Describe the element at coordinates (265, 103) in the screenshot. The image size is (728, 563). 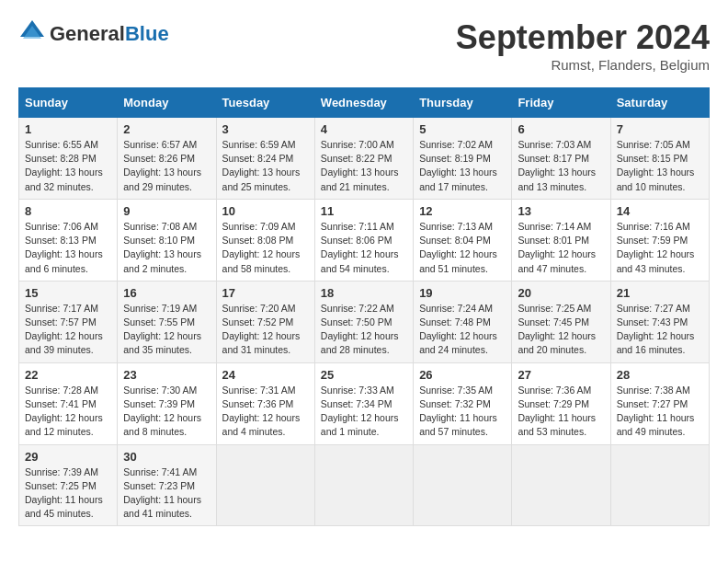
I see `col-tuesday: Tuesday` at that location.